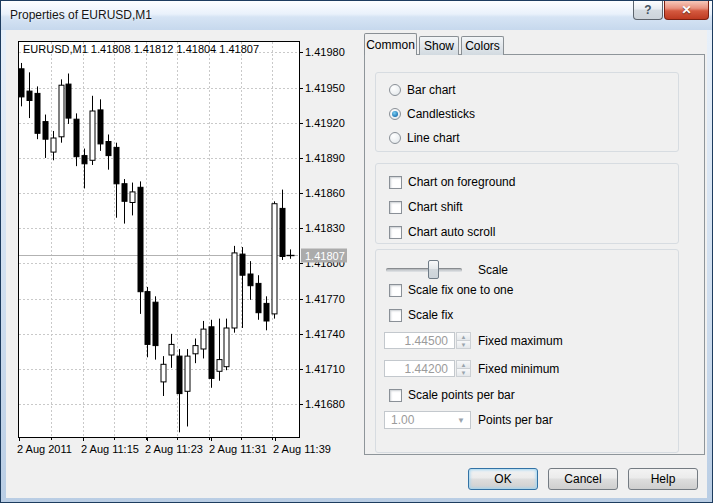 The width and height of the screenshot is (713, 503). What do you see at coordinates (421, 315) in the screenshot?
I see `checkbox-scale-fix: Scale fix` at bounding box center [421, 315].